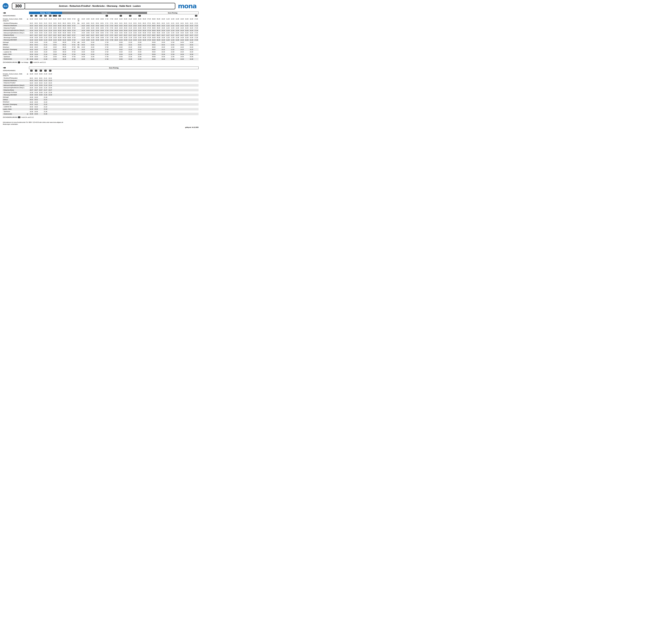 The height and width of the screenshot is (644, 645). Describe the element at coordinates (15, 38) in the screenshot. I see `station-name: - Memminger Str./Breite` at that location.